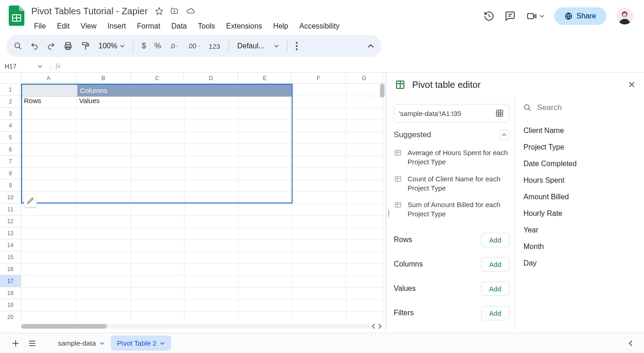 This screenshot has height=353, width=644. I want to click on horizontal-scrollbar, so click(193, 326).